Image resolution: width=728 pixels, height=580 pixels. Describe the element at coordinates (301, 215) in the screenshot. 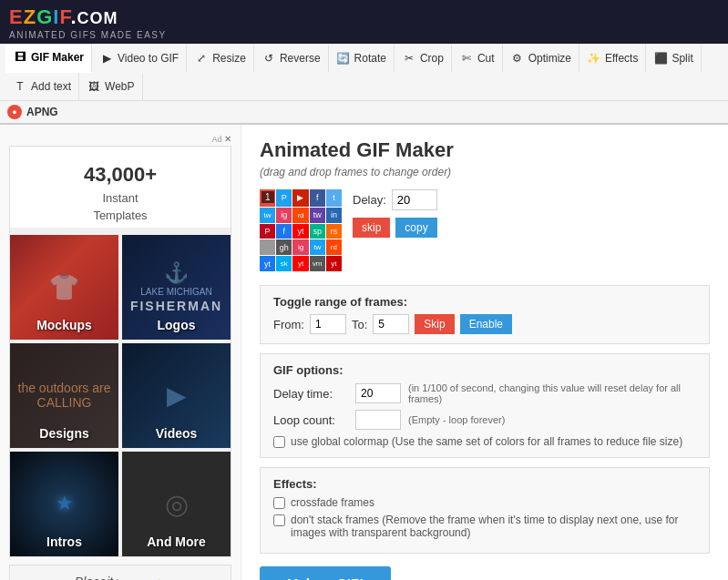

I see `frame-icon-8: rd` at that location.